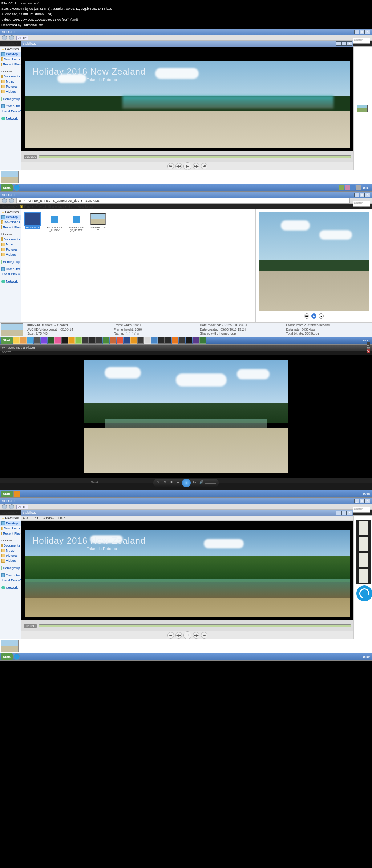  I want to click on playall-btn: Play all, so click(41, 207).